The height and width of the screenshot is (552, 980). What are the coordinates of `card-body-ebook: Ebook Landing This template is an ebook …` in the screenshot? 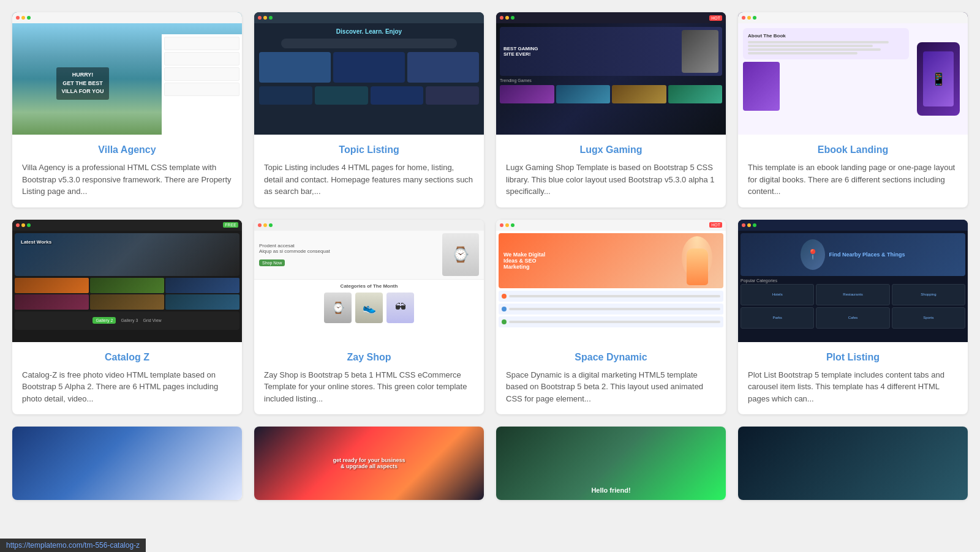 It's located at (853, 171).